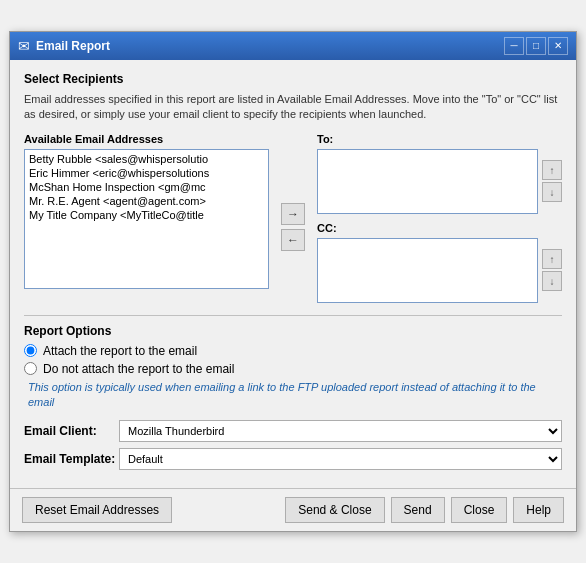 This screenshot has width=586, height=563. What do you see at coordinates (146, 159) in the screenshot?
I see `list-item: Betty Rubble <sales@whispersolutio` at bounding box center [146, 159].